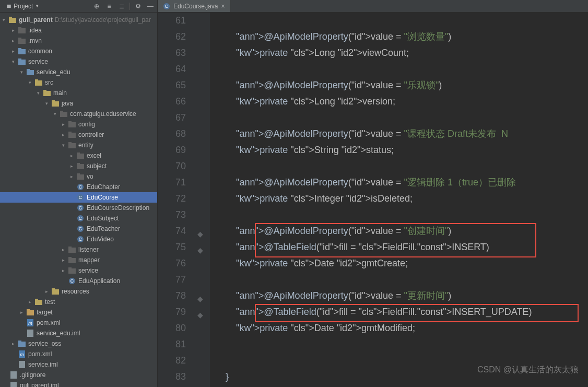  Describe the element at coordinates (78, 72) in the screenshot. I see `tree-item-service-edu: ▾service_edu` at that location.